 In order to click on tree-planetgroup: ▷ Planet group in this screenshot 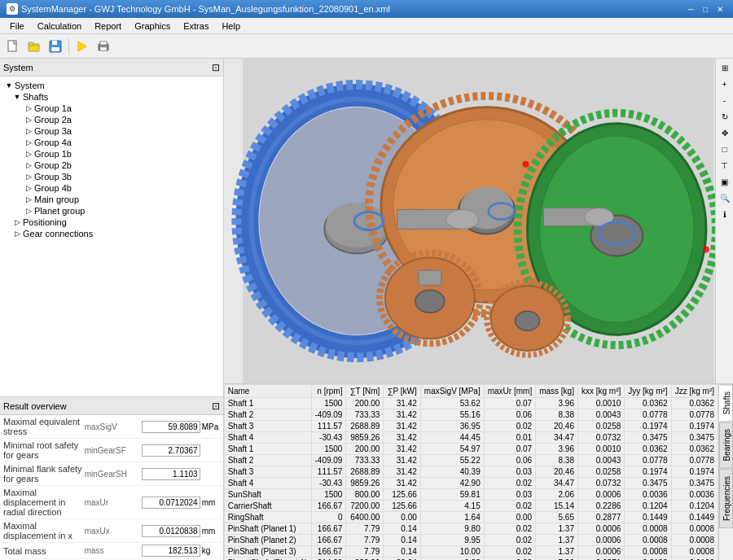, I will do `click(112, 211)`.